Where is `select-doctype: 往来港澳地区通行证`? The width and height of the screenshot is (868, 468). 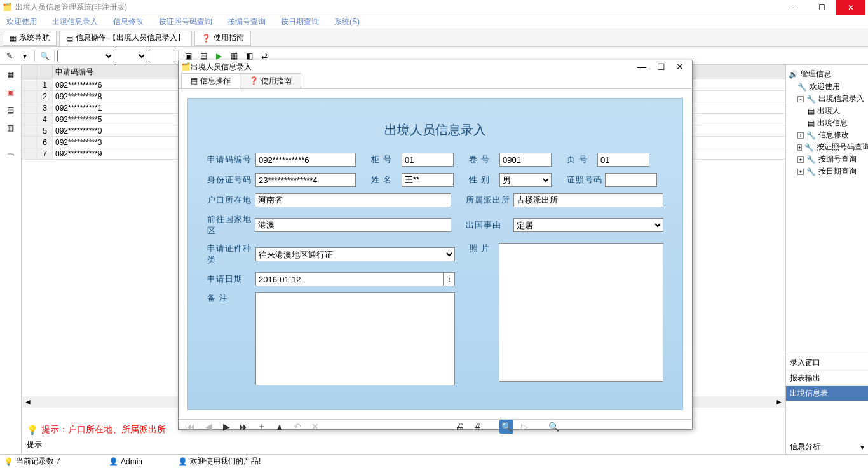
select-doctype: 往来港澳地区通行证 is located at coordinates (355, 254).